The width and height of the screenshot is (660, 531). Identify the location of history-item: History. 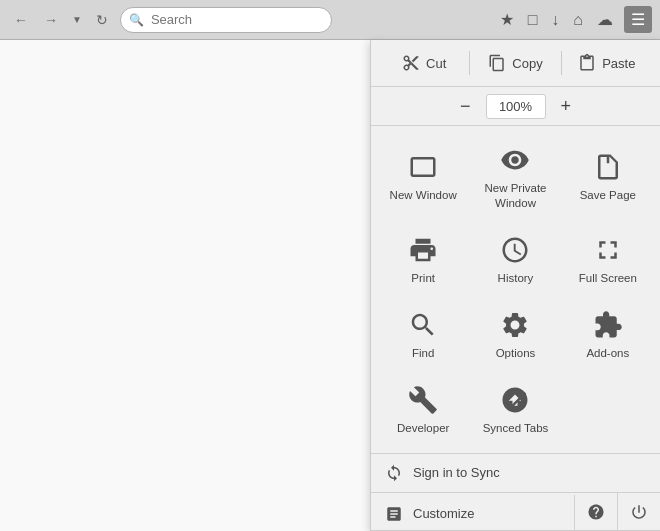
(515, 260).